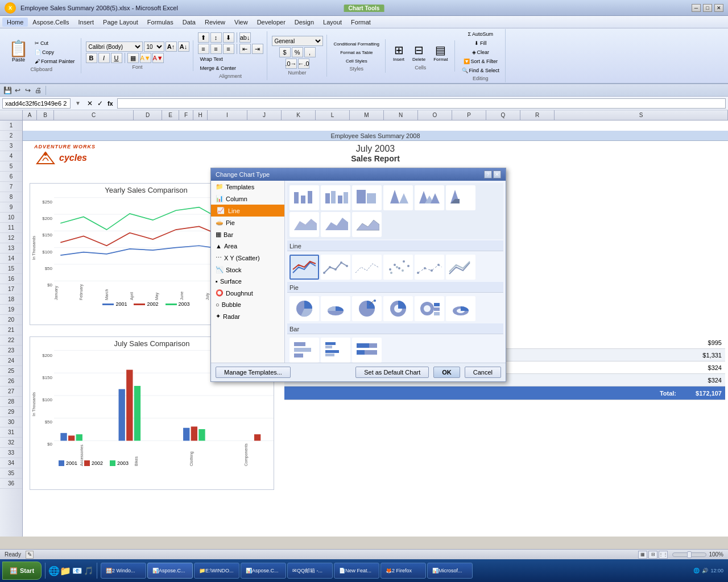 The width and height of the screenshot is (728, 582). Describe the element at coordinates (229, 49) in the screenshot. I see `align-right-btn: ≡` at that location.